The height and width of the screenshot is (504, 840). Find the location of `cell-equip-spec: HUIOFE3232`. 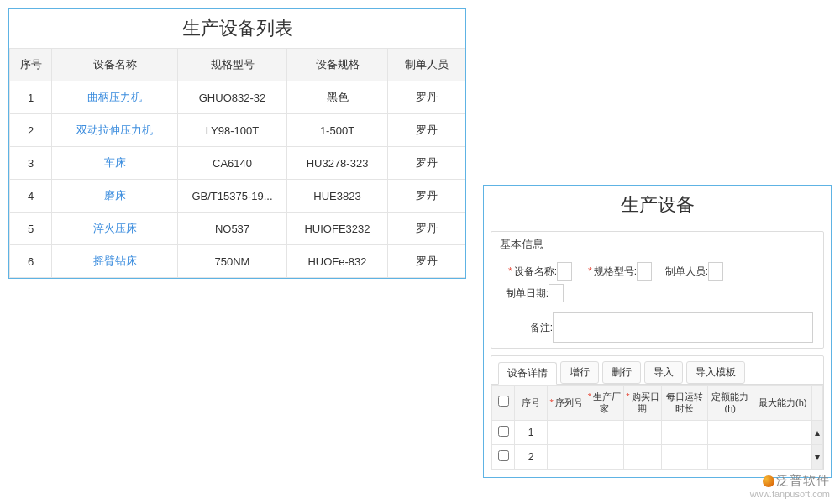

cell-equip-spec: HUIOFE3232 is located at coordinates (338, 228).